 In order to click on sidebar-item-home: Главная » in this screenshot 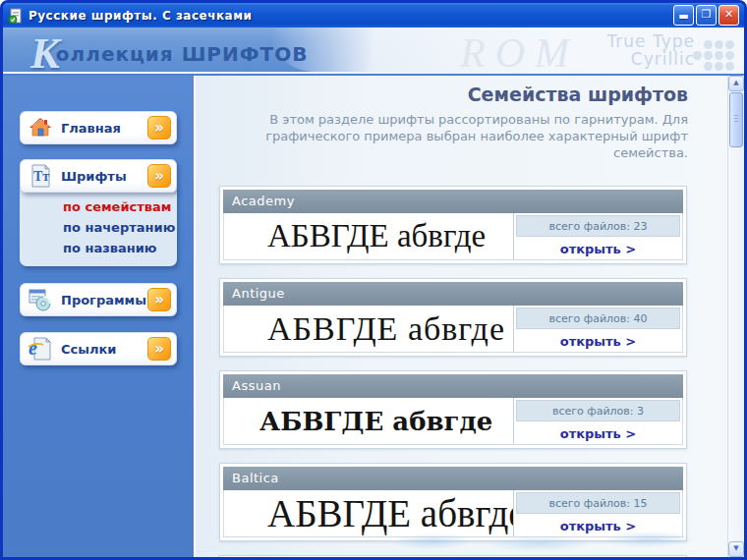, I will do `click(98, 128)`.